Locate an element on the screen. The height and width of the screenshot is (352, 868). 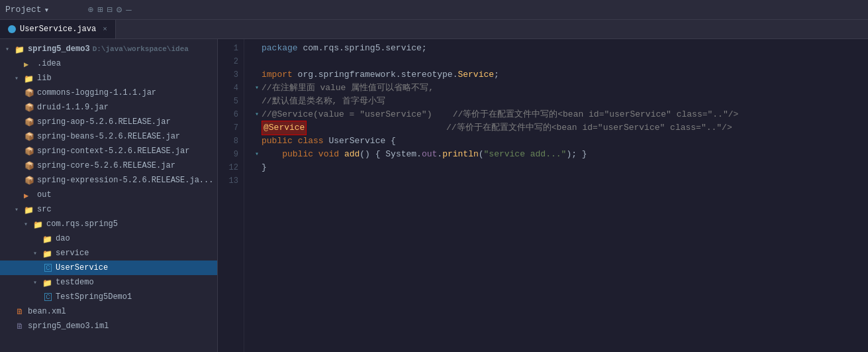
kw-package: package is located at coordinates (279, 48).